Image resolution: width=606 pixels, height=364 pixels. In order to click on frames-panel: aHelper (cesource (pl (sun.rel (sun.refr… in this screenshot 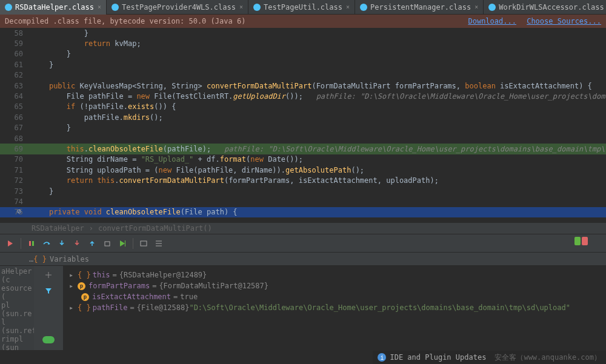, I will do `click(17, 308)`.